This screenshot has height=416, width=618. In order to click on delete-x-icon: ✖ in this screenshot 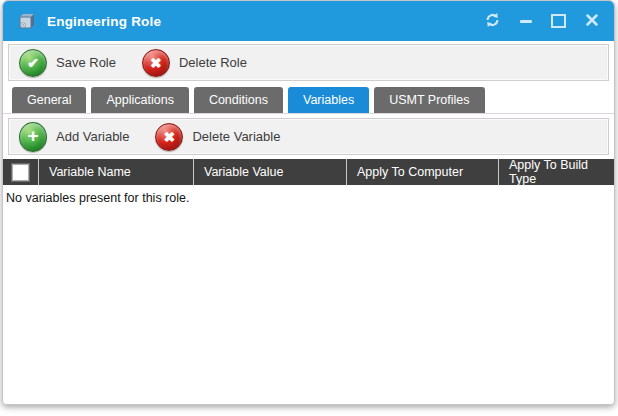, I will do `click(156, 63)`.